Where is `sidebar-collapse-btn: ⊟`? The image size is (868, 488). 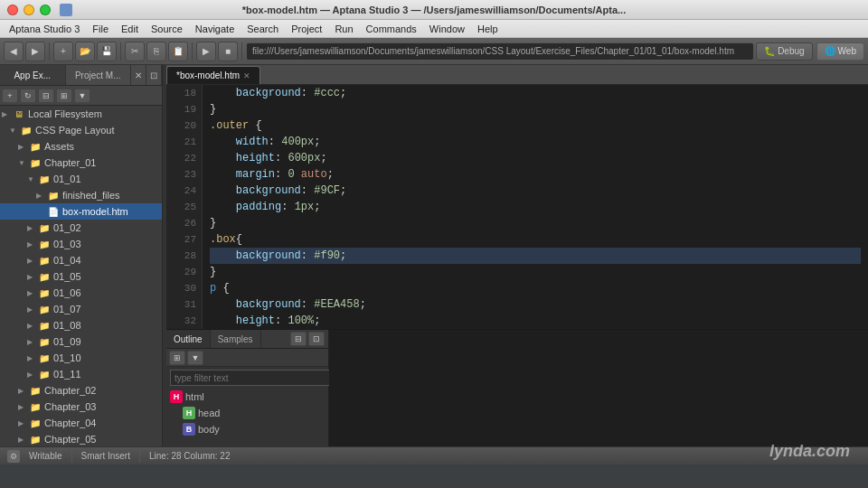 sidebar-collapse-btn: ⊟ is located at coordinates (46, 96).